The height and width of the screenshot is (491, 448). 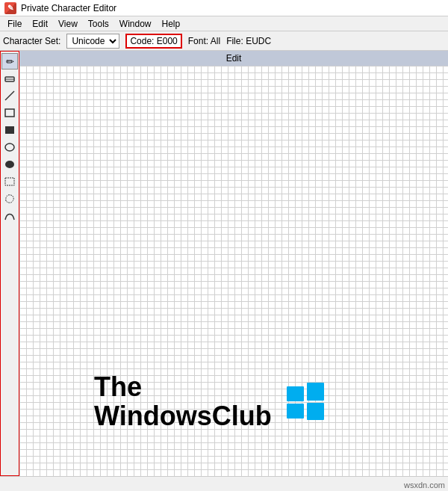 I want to click on tool-hollow-rect, so click(x=10, y=113).